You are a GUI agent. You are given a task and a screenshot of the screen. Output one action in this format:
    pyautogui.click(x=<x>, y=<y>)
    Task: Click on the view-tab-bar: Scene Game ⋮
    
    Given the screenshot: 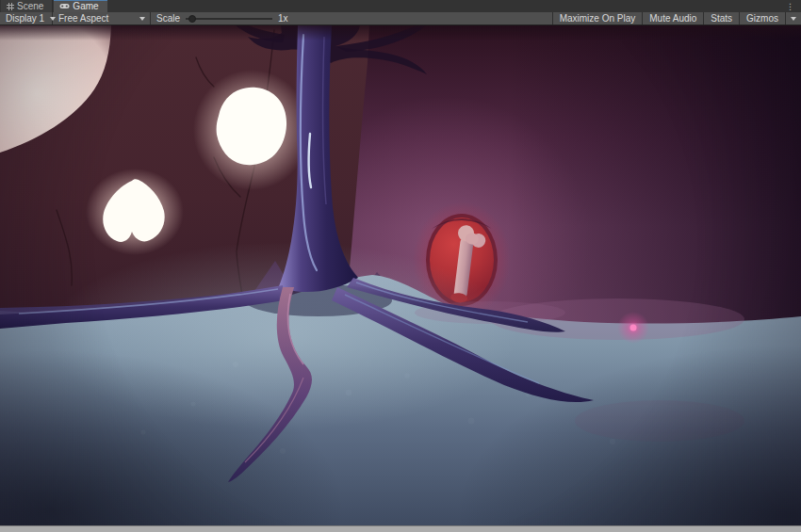 What is the action you would take?
    pyautogui.click(x=400, y=6)
    